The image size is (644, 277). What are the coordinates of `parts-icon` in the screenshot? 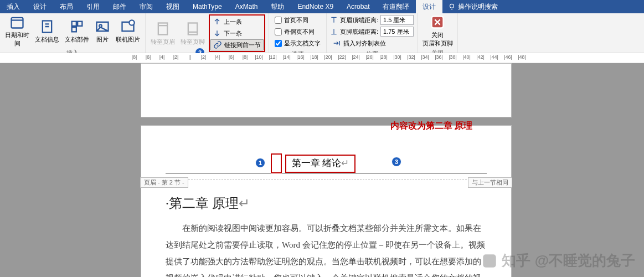 It's located at (77, 27).